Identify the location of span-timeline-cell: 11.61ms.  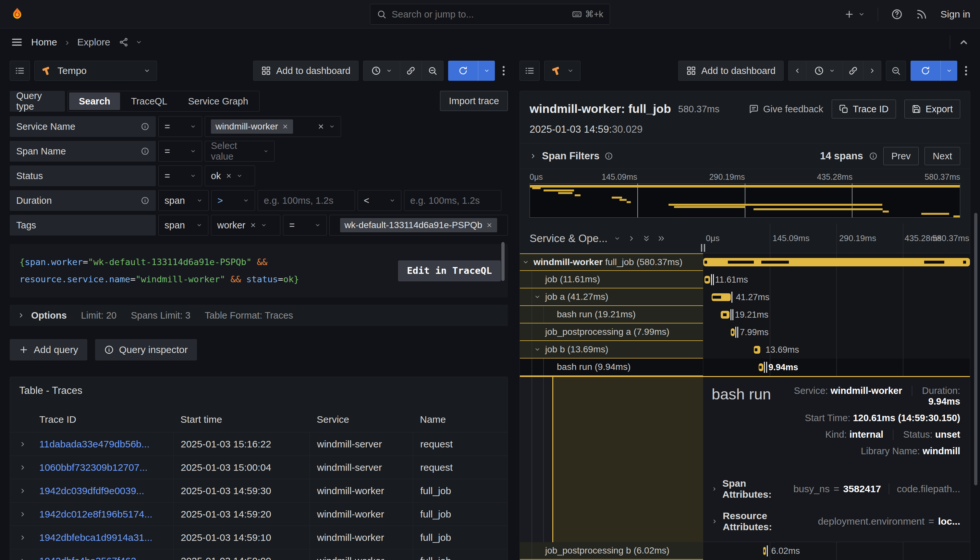
(837, 280).